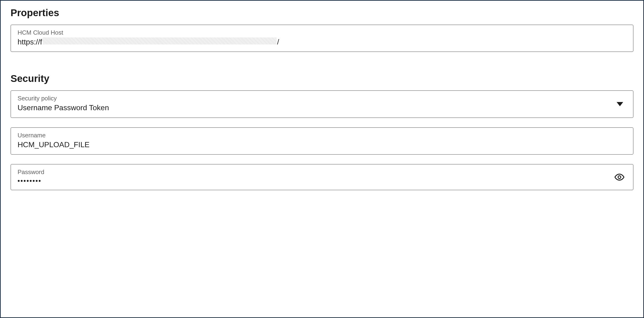 The width and height of the screenshot is (644, 318). I want to click on eye-icon, so click(620, 177).